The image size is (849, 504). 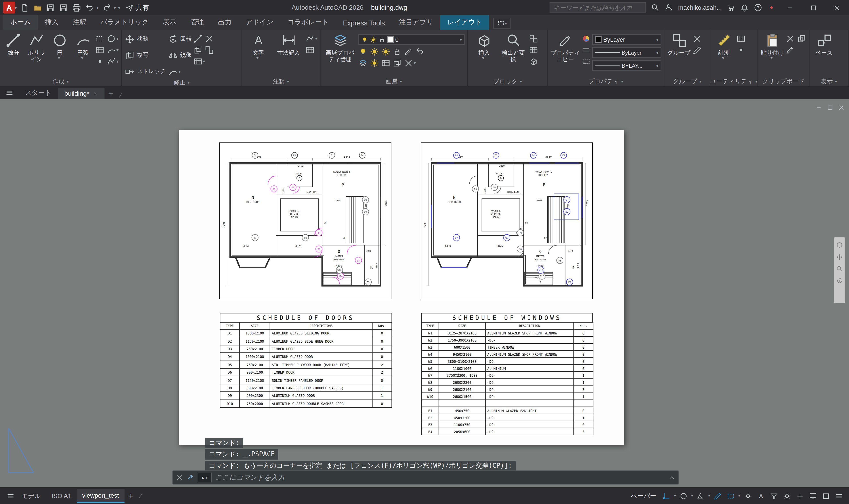 I want to click on doc-restore-icon, so click(x=830, y=108).